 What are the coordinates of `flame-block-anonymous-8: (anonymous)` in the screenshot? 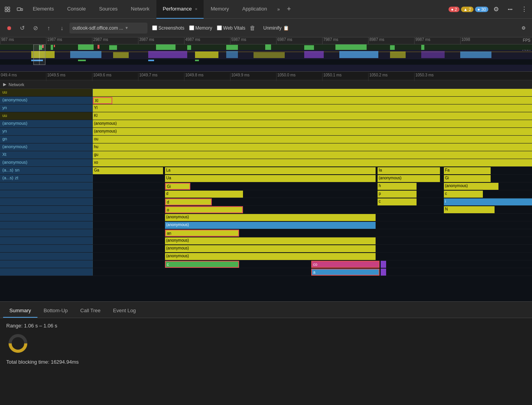 It's located at (270, 249).